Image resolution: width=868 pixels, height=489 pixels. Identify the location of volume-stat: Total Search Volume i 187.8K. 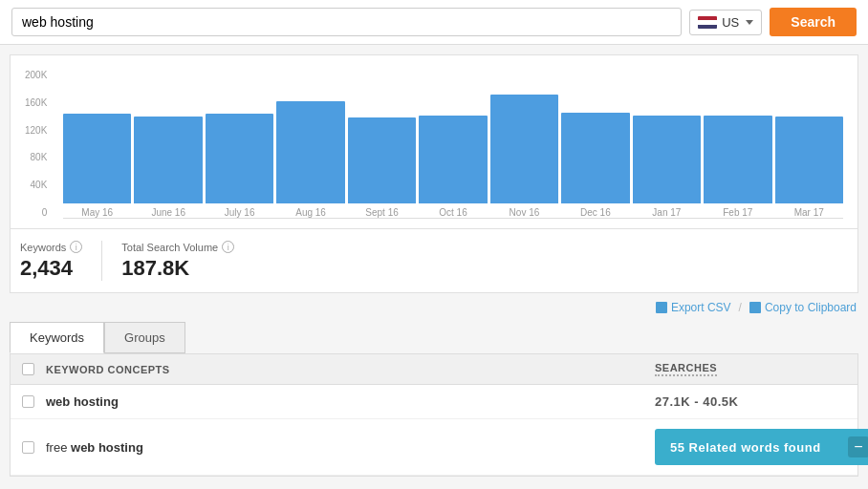
(187, 261).